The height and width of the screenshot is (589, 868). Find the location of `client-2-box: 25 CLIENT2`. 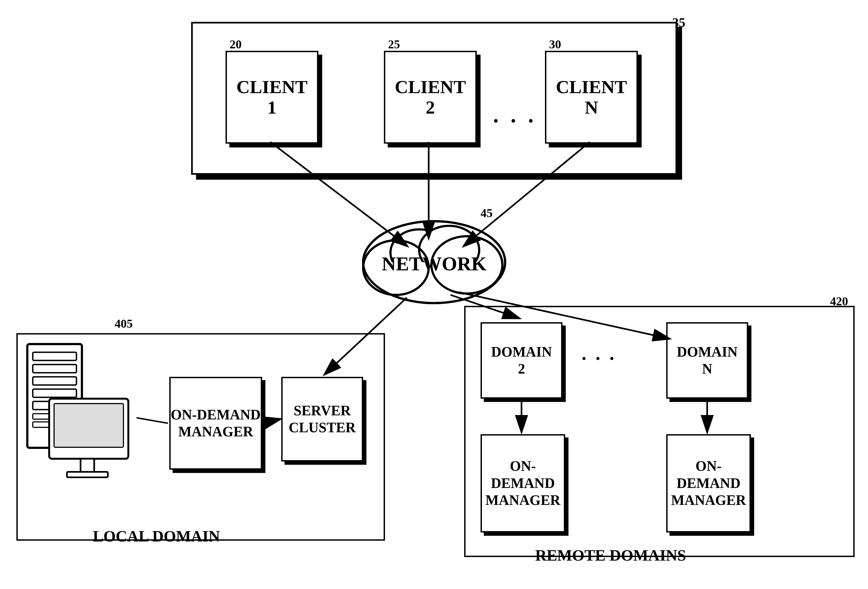

client-2-box: 25 CLIENT2 is located at coordinates (430, 97).